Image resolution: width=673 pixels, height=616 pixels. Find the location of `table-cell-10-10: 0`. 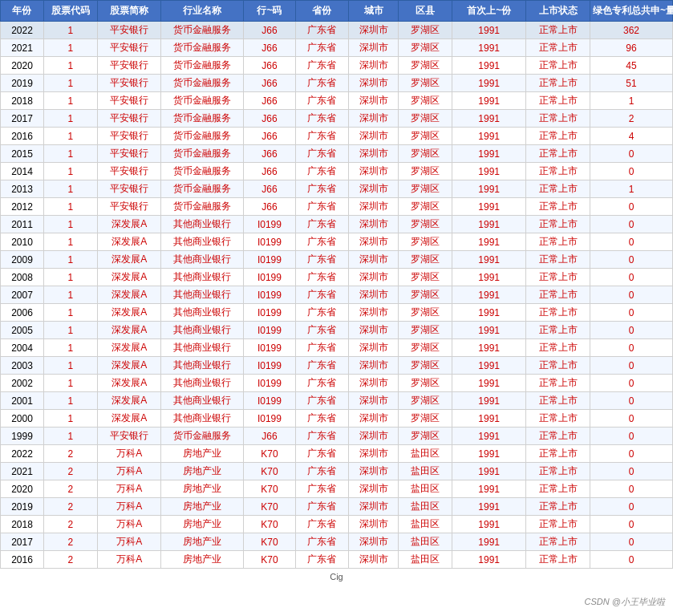

table-cell-10-10: 0 is located at coordinates (632, 207).